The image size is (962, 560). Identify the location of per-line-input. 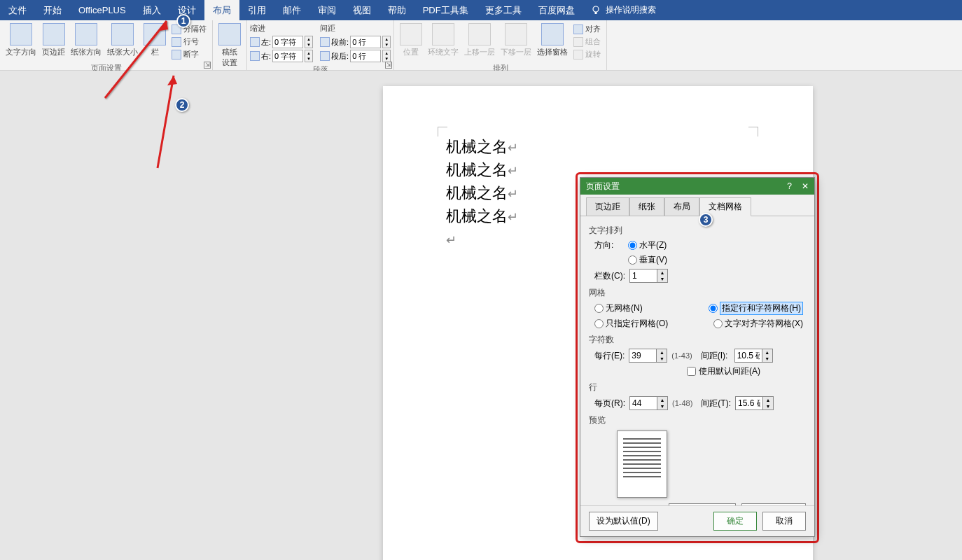
(643, 356).